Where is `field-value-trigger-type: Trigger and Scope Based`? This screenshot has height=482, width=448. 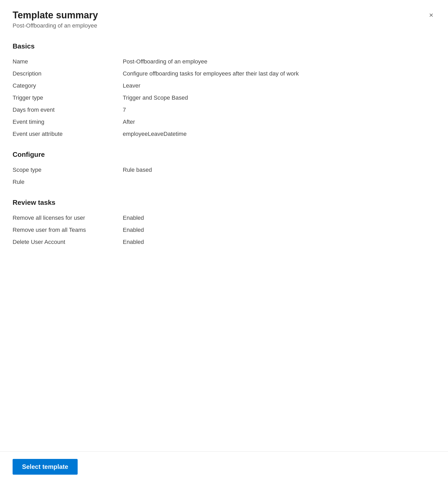
field-value-trigger-type: Trigger and Scope Based is located at coordinates (279, 98).